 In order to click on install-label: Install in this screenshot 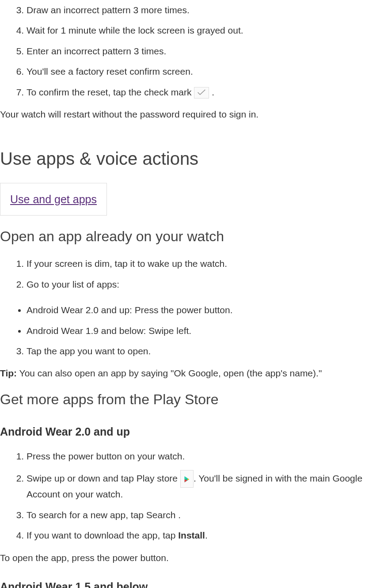, I will do `click(192, 535)`.